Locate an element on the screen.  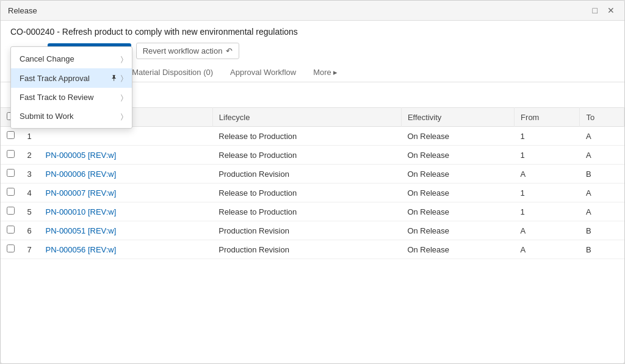
table-row: 2 PN-000005 [REV:w] Release to Productio… is located at coordinates (312, 155).